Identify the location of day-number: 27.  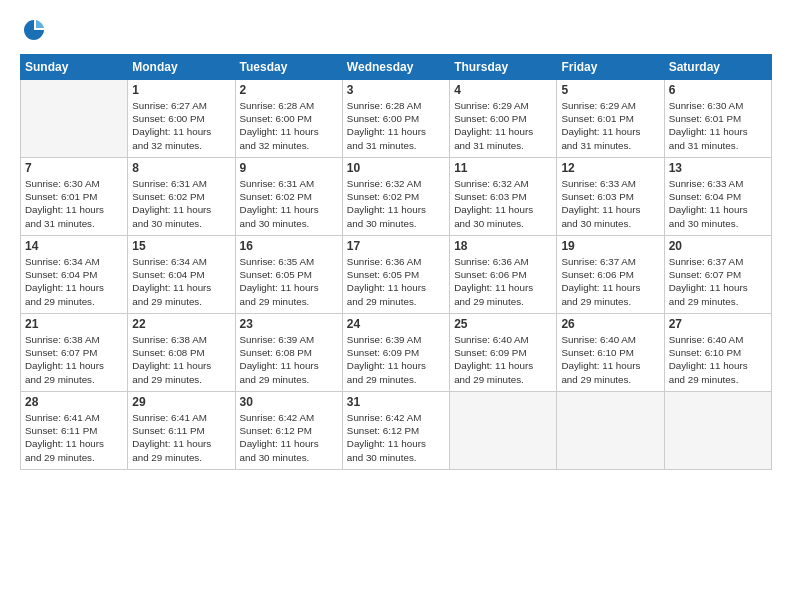
(718, 324).